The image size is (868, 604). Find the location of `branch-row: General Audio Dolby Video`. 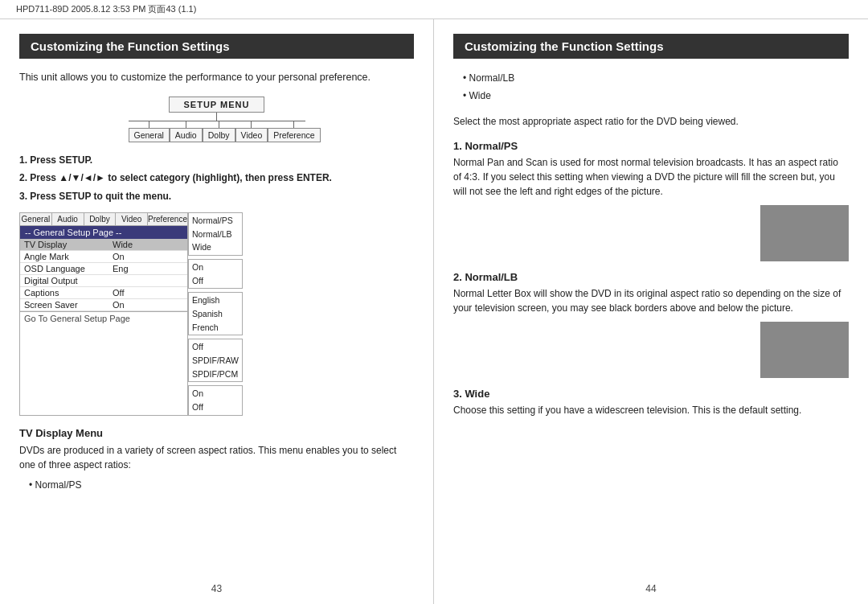

branch-row: General Audio Dolby Video is located at coordinates (217, 132).